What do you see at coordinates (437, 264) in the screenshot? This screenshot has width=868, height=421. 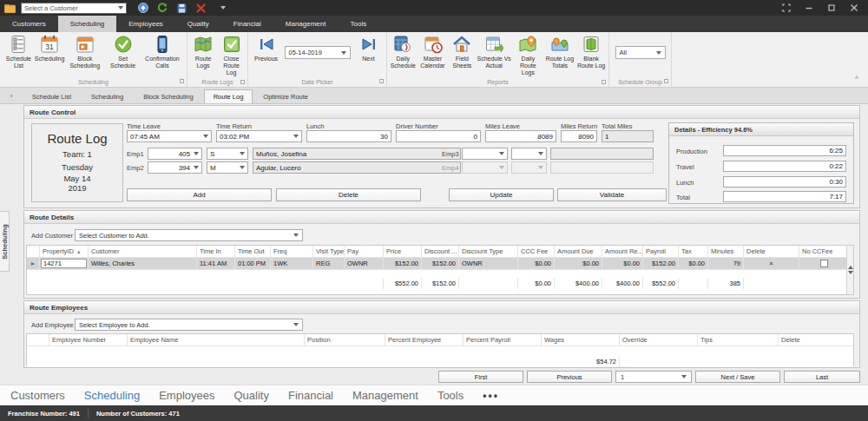 I see `route-details-data-row: ► 14271 Willes, Charles 11:41 AM 01:00 P…` at bounding box center [437, 264].